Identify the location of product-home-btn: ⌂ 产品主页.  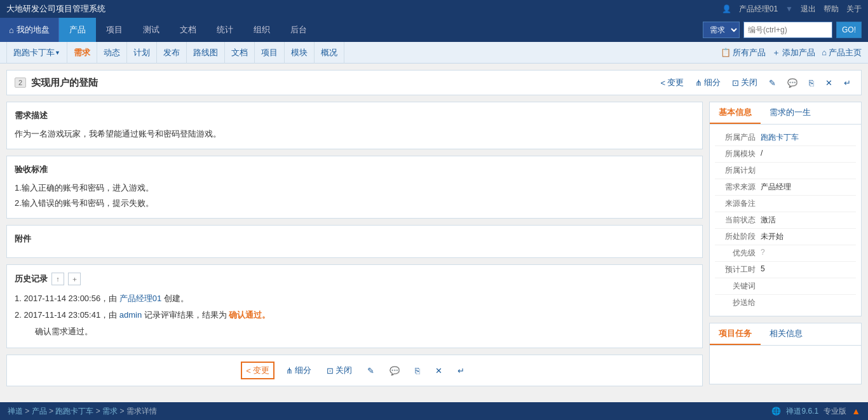
(841, 53).